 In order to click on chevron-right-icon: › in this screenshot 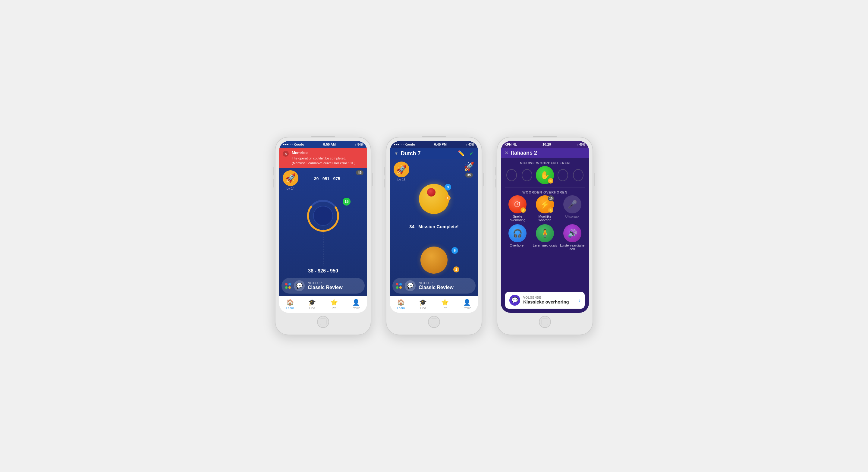, I will do `click(580, 301)`.